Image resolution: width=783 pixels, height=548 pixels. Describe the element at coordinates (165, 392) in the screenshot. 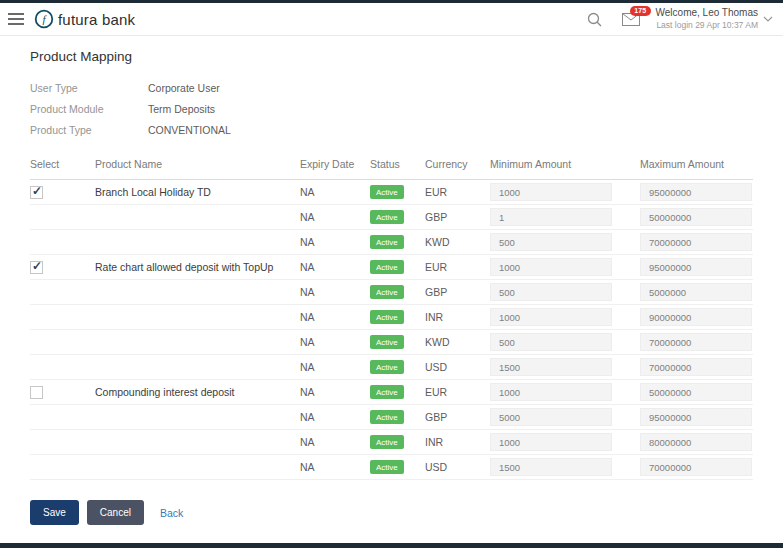

I see `product-name: Compounding interest deposit` at that location.